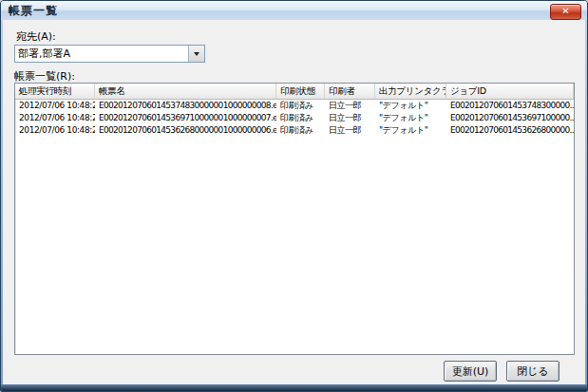  Describe the element at coordinates (186, 106) in the screenshot. I see `cell-report-name: E00201207060145374830000001000000008.epf` at that location.